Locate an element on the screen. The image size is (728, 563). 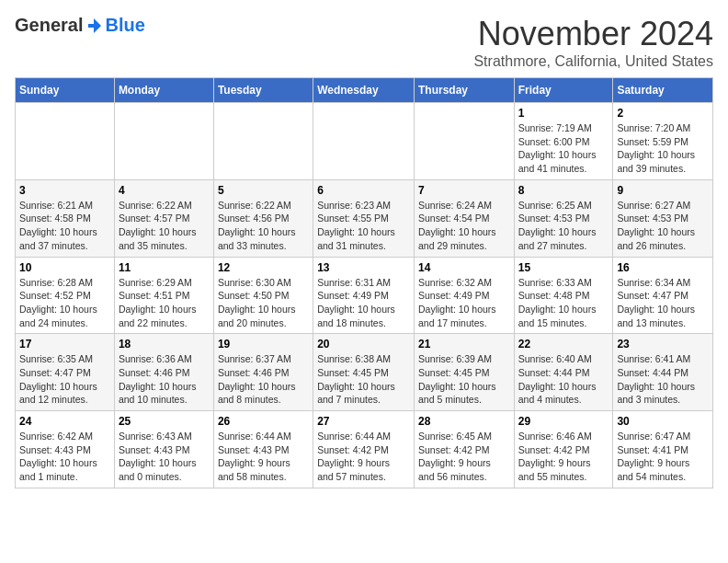
day-number: 4 is located at coordinates (164, 190).